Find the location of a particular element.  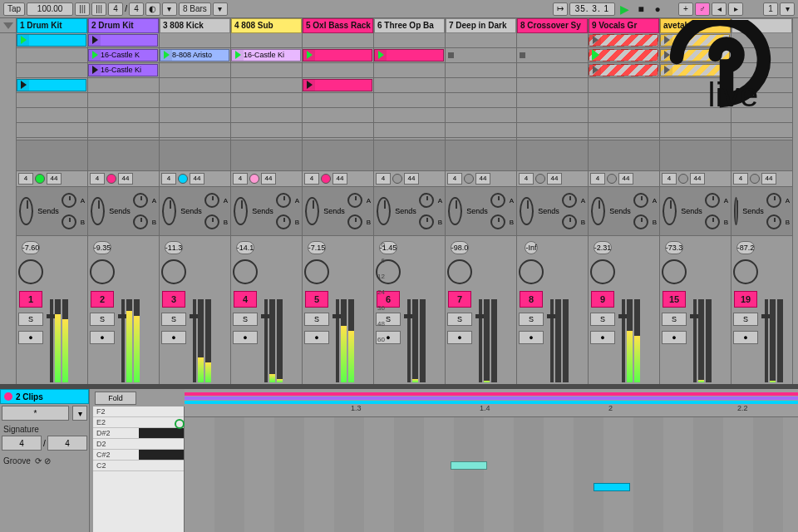

fwd-icon: ▸ is located at coordinates (736, 9).